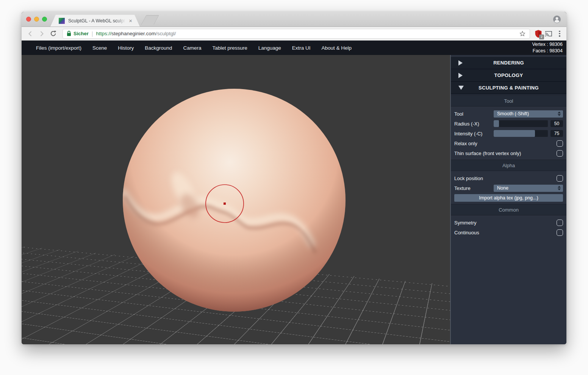  What do you see at coordinates (557, 133) in the screenshot?
I see `intensity-value: 75` at bounding box center [557, 133].